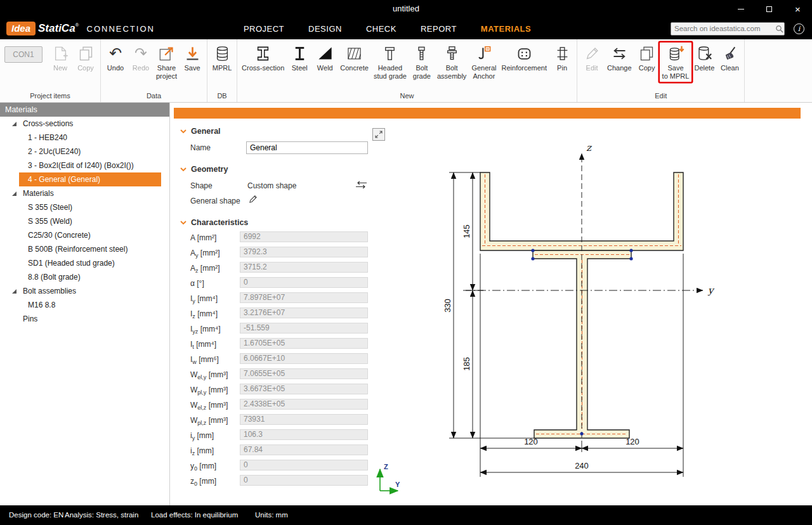 The height and width of the screenshot is (525, 812). What do you see at coordinates (222, 58) in the screenshot?
I see `ribbon-button-mprl: MPRL` at bounding box center [222, 58].